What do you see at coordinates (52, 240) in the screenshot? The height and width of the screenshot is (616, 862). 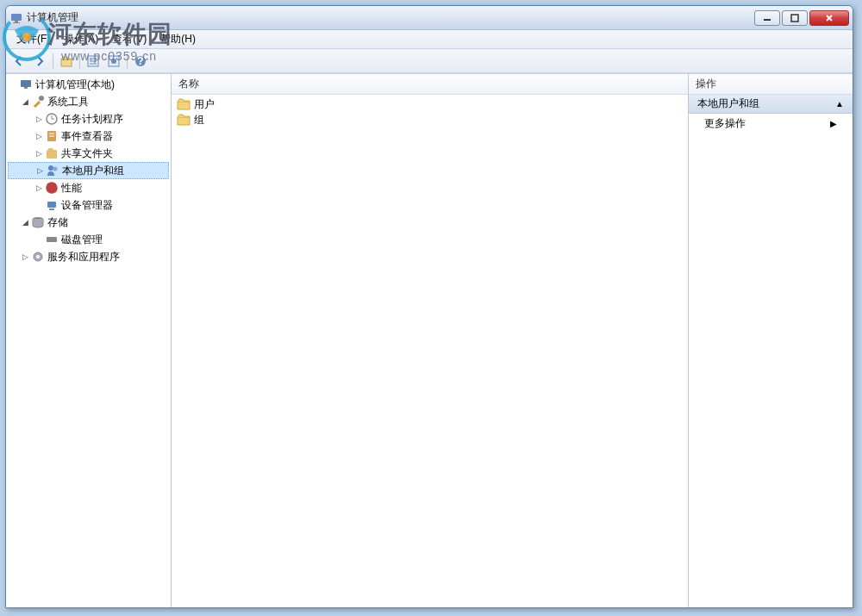 I see `disk-icon` at bounding box center [52, 240].